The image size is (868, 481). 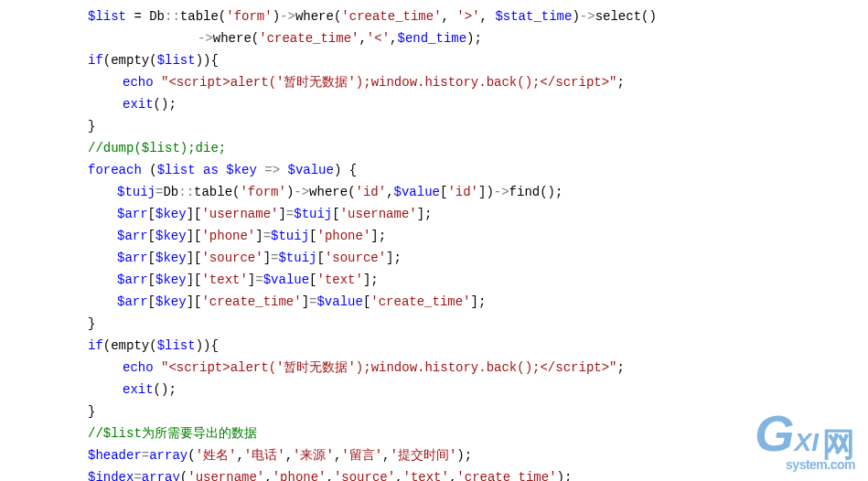 I want to click on code-token: foreach, so click(x=115, y=170).